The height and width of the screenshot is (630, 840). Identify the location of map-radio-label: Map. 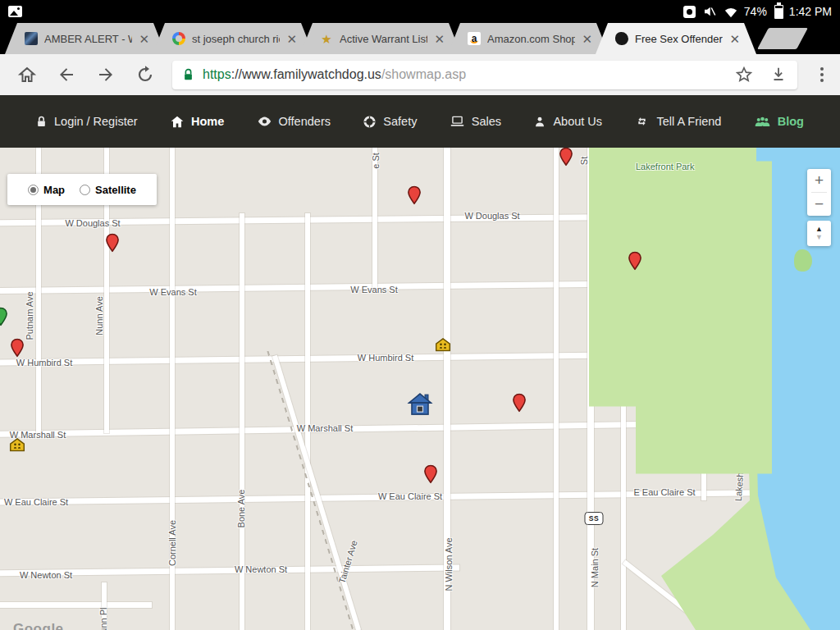
(54, 190).